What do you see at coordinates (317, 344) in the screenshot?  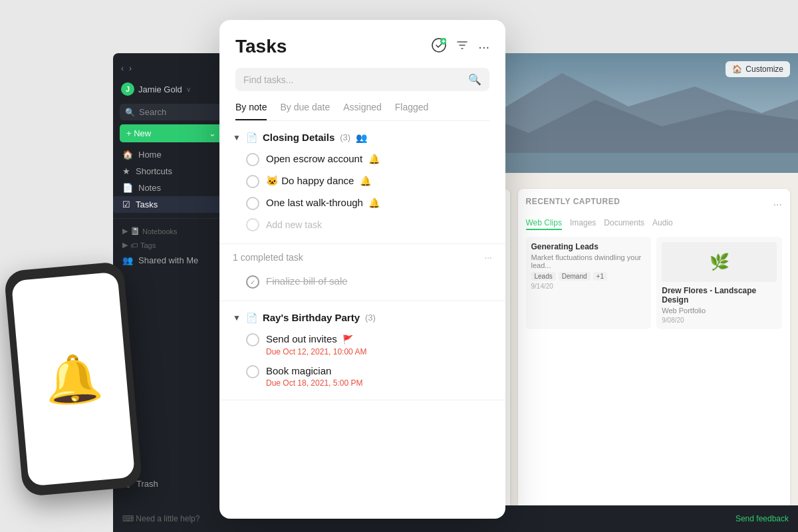 I see `birthday-task-content-1: Send out invites 🚩 Due Oct 12, 2021, 10:…` at bounding box center [317, 344].